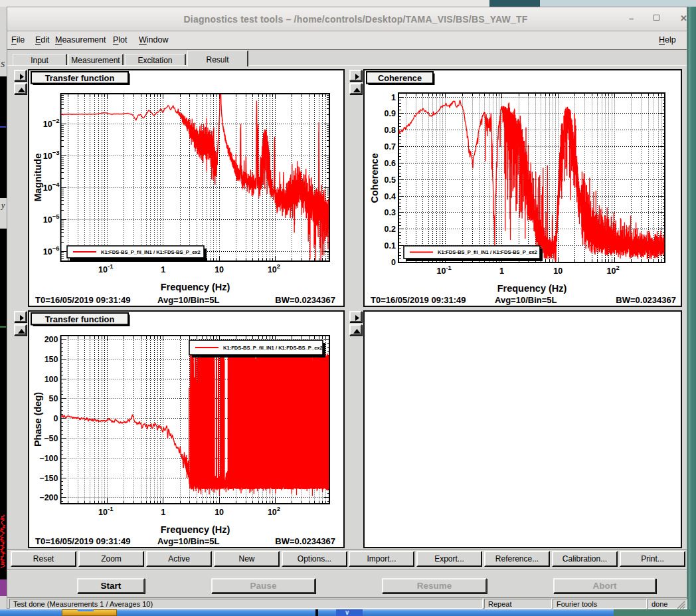 The height and width of the screenshot is (616, 696). What do you see at coordinates (391, 163) in the screenshot?
I see `svg-text: 0.6` at bounding box center [391, 163].